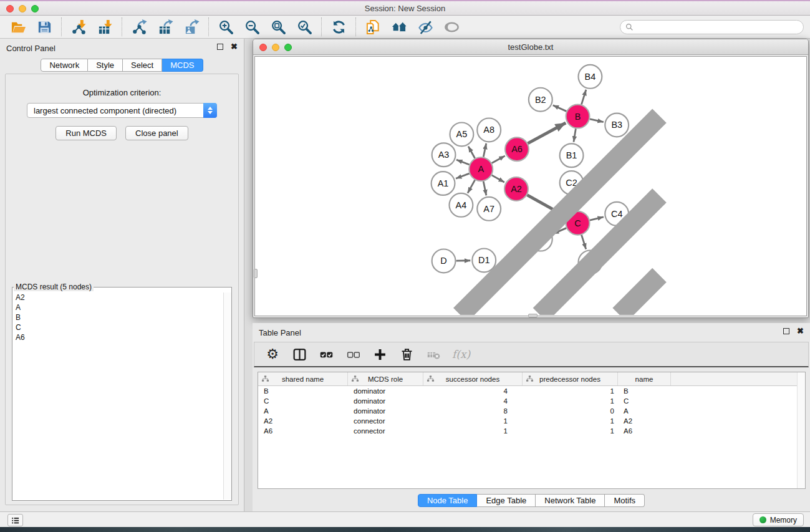  I want to click on export-table-icon, so click(165, 27).